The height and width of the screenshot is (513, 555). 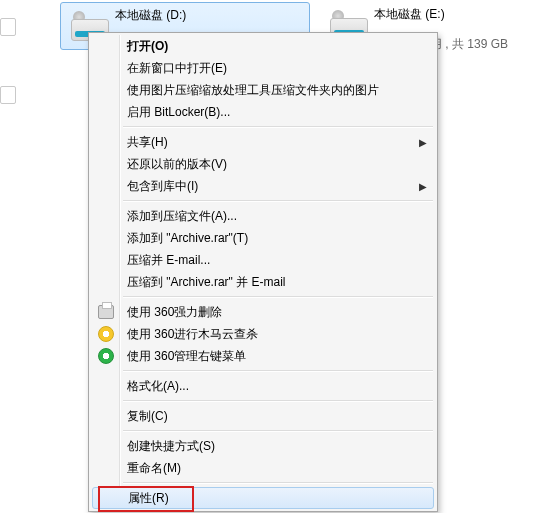 What do you see at coordinates (263, 142) in the screenshot?
I see `menu-share: 共享(H) ▶` at bounding box center [263, 142].